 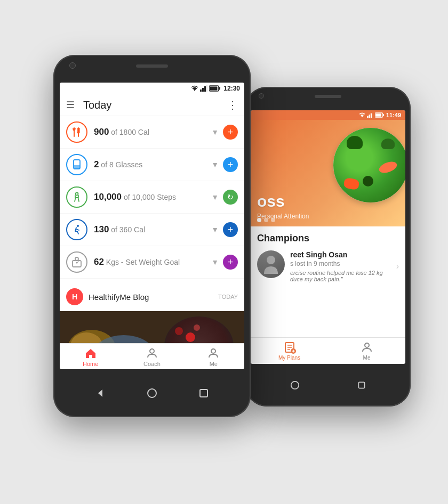 What do you see at coordinates (290, 347) in the screenshot?
I see `my-plans-icon` at bounding box center [290, 347].